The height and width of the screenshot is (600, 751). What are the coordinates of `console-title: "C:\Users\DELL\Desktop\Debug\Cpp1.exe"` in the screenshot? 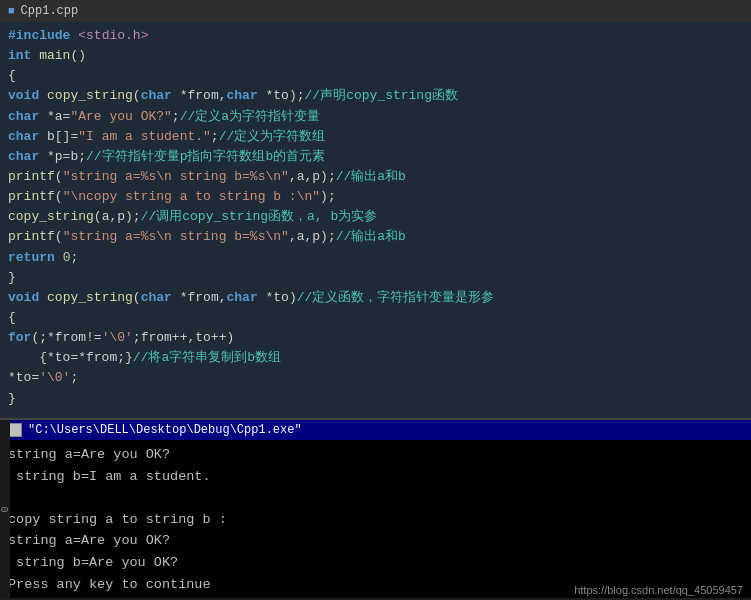 It's located at (165, 430).